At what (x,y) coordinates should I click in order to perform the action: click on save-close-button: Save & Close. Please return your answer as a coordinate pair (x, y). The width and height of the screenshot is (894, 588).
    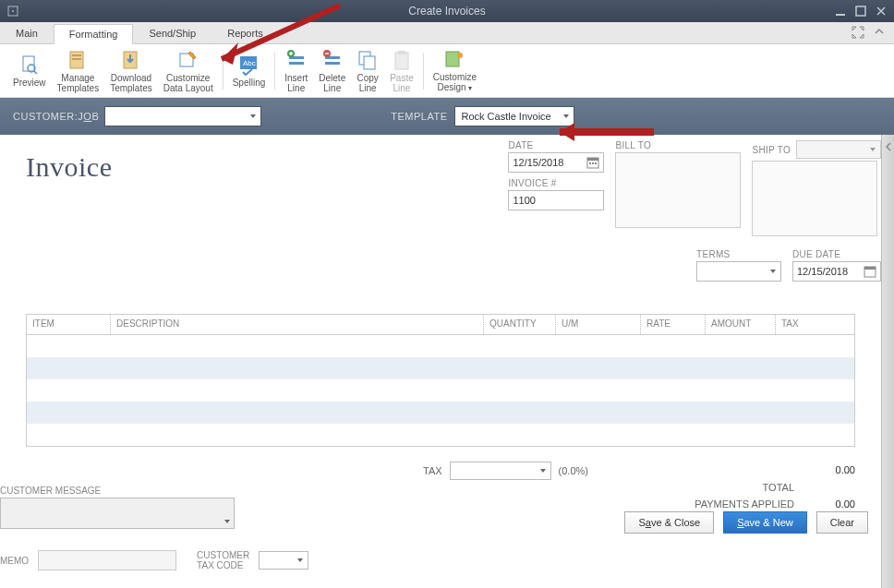
    Looking at the image, I should click on (669, 522).